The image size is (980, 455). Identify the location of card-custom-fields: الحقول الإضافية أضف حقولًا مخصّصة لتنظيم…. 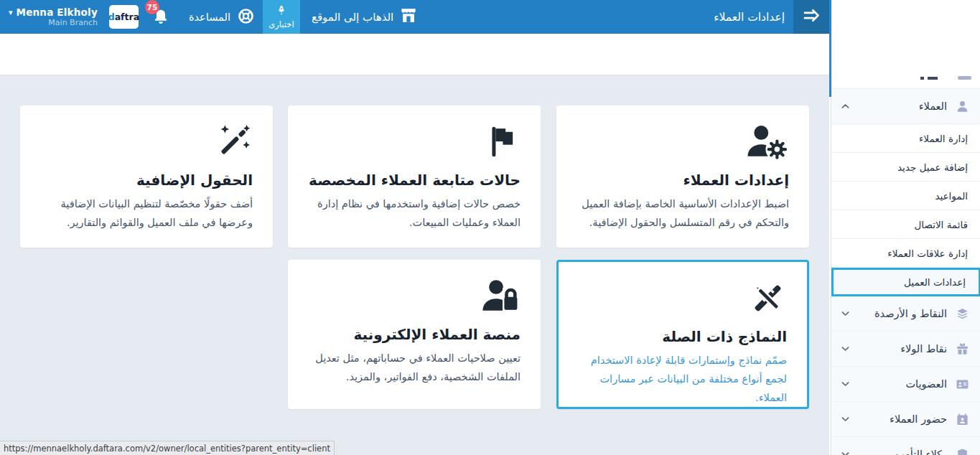
(146, 177).